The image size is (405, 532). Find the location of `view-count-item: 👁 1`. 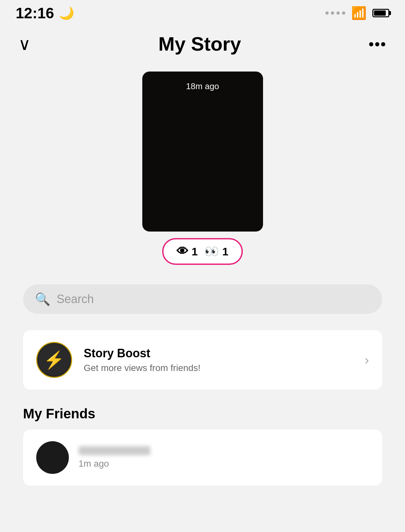

view-count-item: 👁 1 is located at coordinates (187, 251).